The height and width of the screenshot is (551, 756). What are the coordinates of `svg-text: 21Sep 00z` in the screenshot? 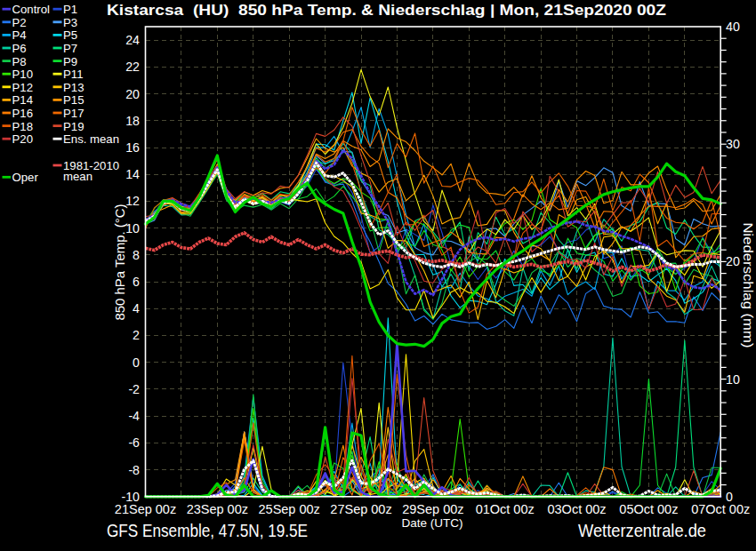 It's located at (146, 509).